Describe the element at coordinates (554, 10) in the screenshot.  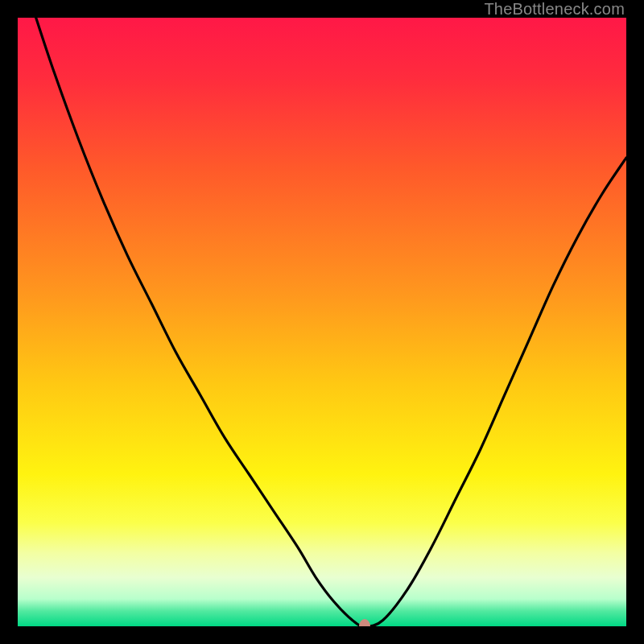
I see `attribution-text: TheBottleneck.com` at that location.